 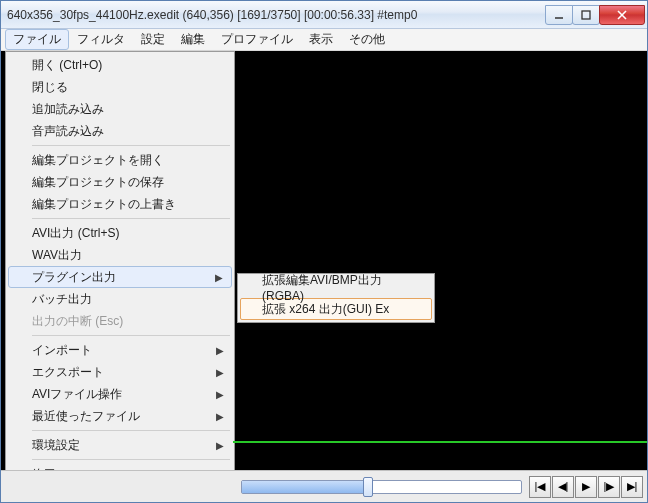 I want to click on menuitem-編集プロジェクトの上書き: 編集プロジェクトの上書き, so click(x=120, y=204).